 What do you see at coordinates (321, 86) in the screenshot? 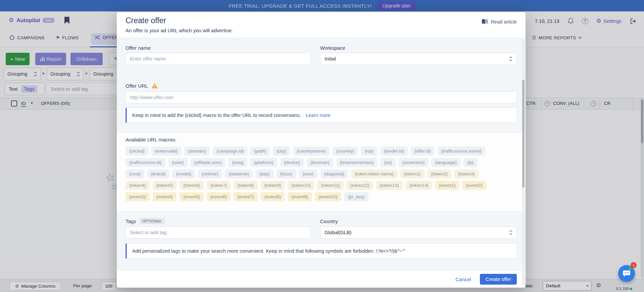
I see `offer-url-label: Offer URL` at bounding box center [321, 86].